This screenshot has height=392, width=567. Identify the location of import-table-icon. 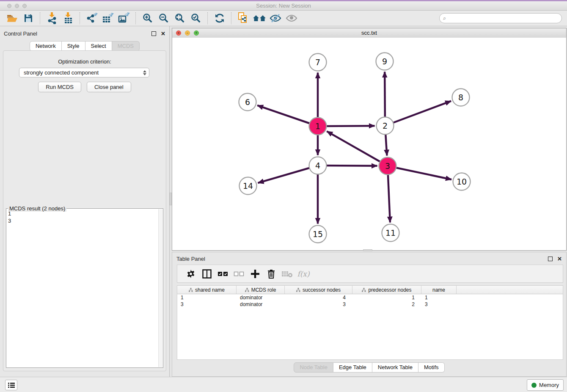
(68, 18).